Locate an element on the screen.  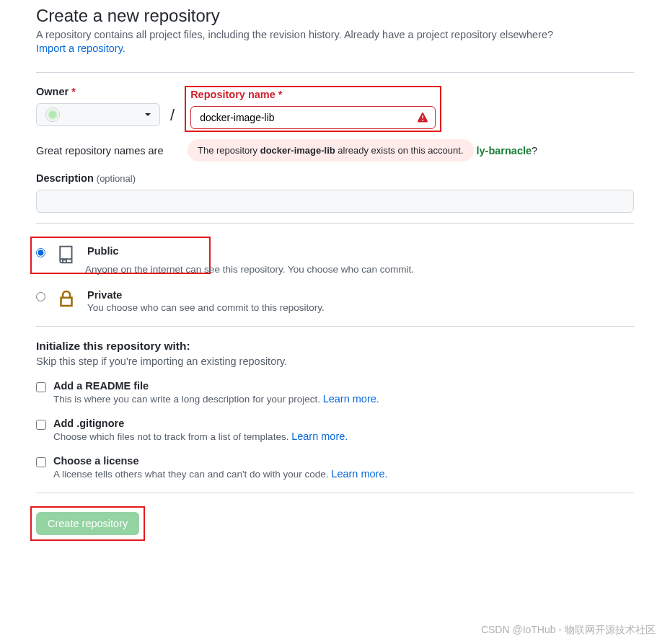
readme-description: This is where you can write a long descr… is located at coordinates (216, 399).